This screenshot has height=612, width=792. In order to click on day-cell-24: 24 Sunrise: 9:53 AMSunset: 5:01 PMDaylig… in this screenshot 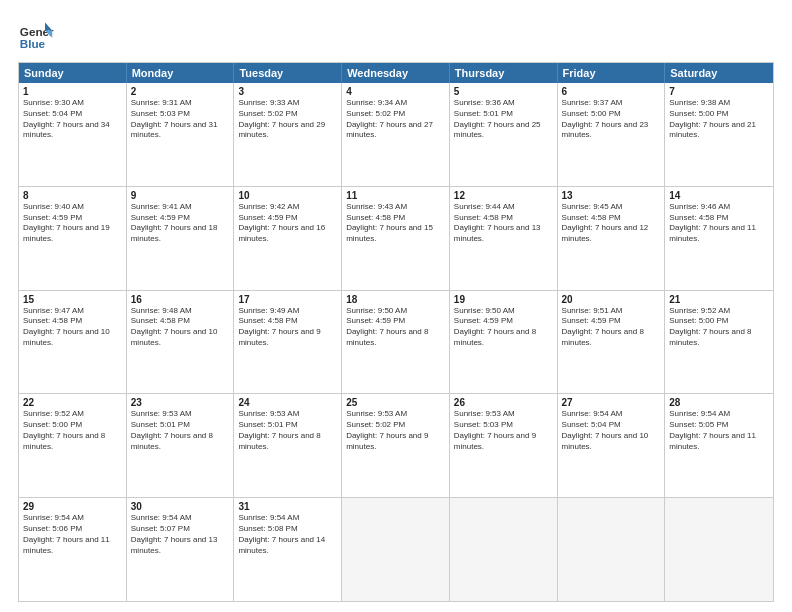, I will do `click(288, 446)`.